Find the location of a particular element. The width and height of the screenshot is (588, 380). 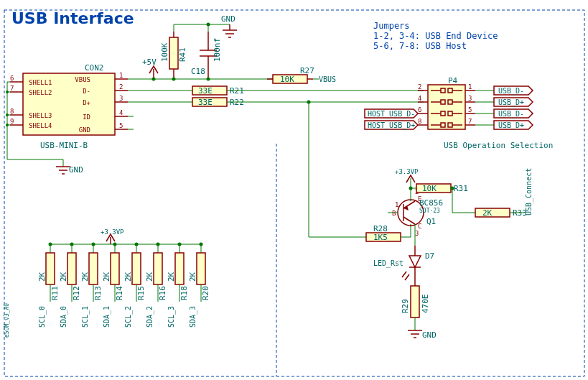

svg-text: +5V is located at coordinates (149, 62).